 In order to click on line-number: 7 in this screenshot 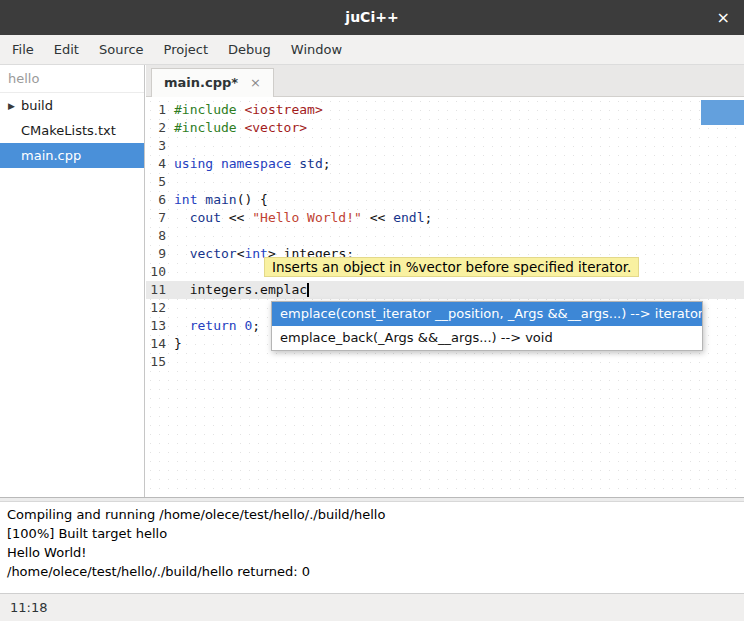, I will do `click(160, 218)`.